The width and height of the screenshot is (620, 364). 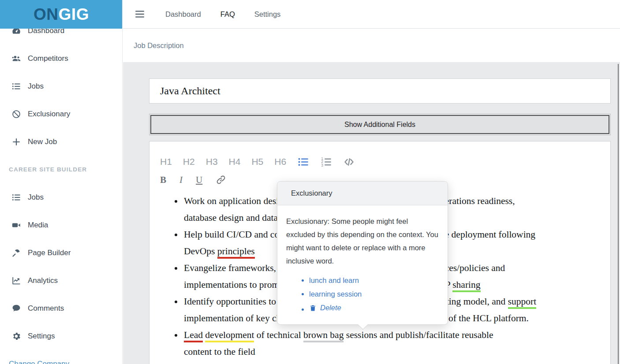 I want to click on comment-icon, so click(x=16, y=308).